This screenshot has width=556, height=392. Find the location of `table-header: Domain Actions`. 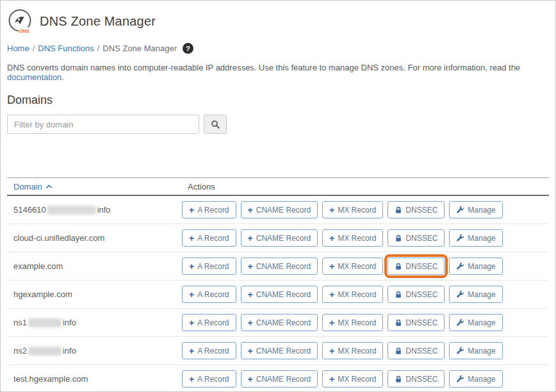

table-header: Domain Actions is located at coordinates (278, 187).